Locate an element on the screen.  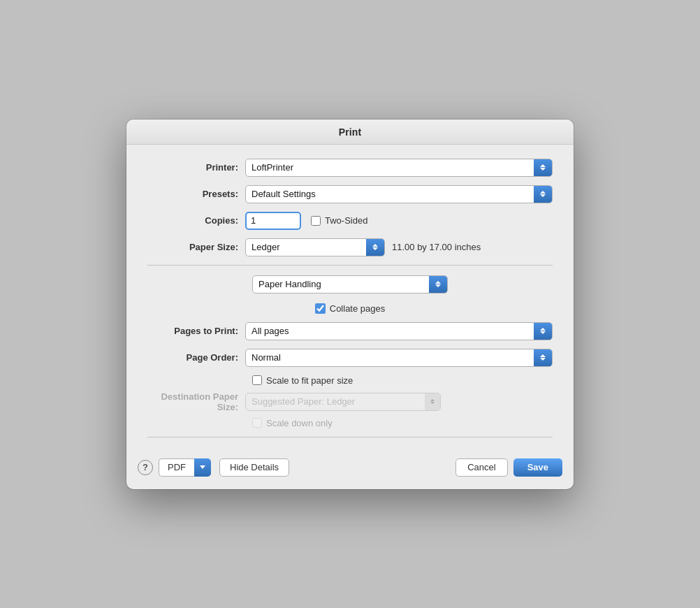
scale-down-only-label: Scale down only is located at coordinates (292, 424).